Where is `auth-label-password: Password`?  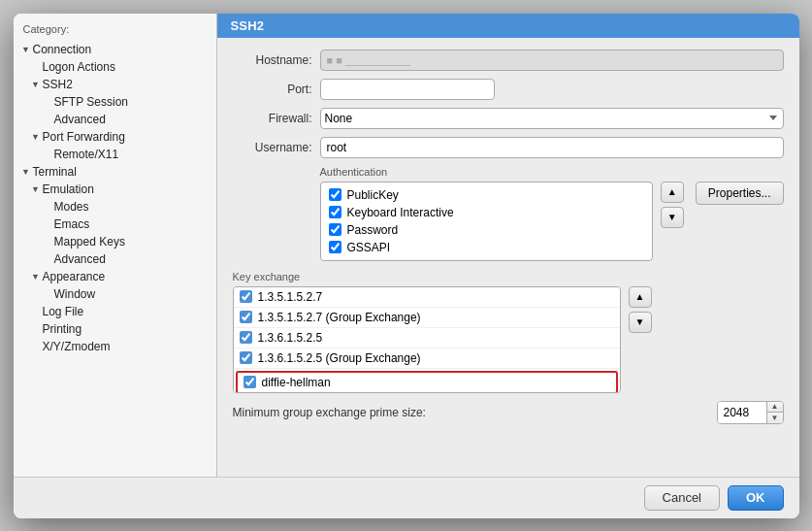
auth-label-password: Password is located at coordinates (373, 230).